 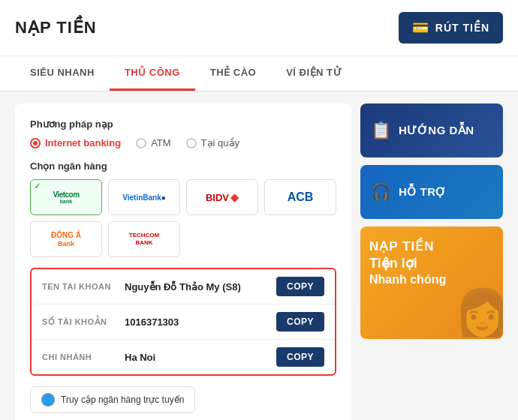 I want to click on account-key-name: TEN TAI KHOAN, so click(x=83, y=286).